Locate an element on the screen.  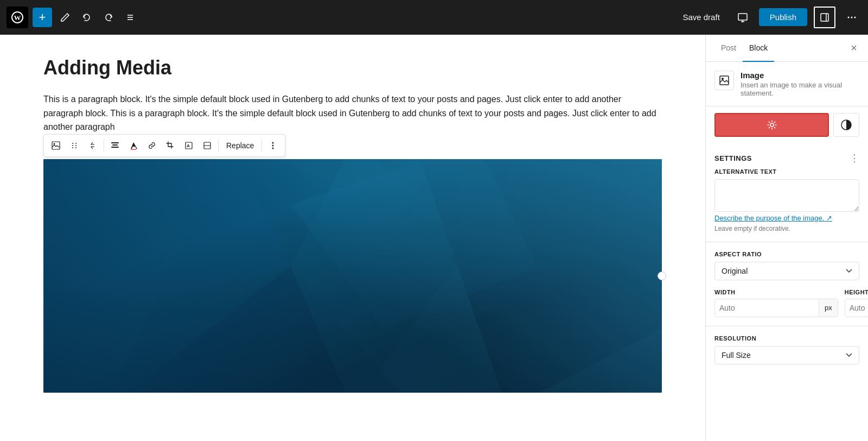
height-input is located at coordinates (857, 308).